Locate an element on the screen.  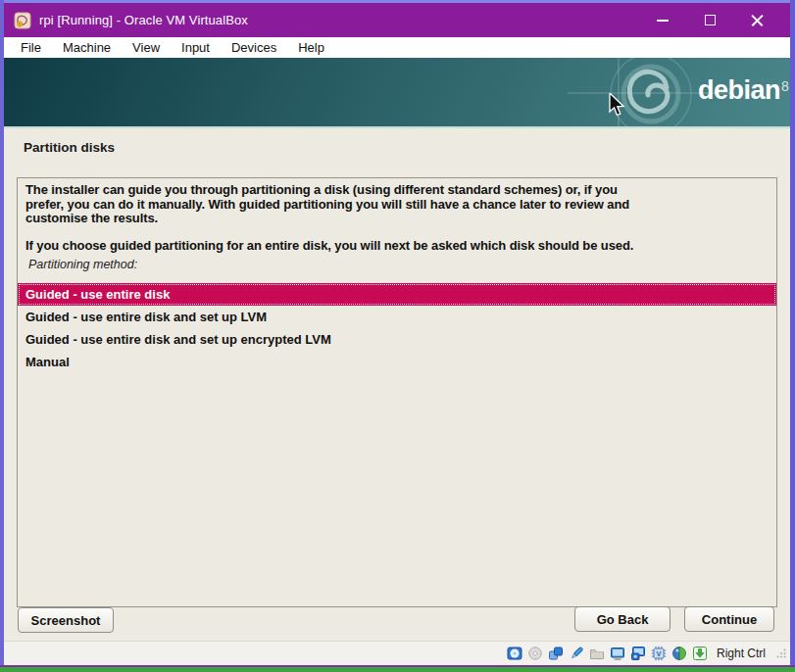
maximize-icon is located at coordinates (710, 20).